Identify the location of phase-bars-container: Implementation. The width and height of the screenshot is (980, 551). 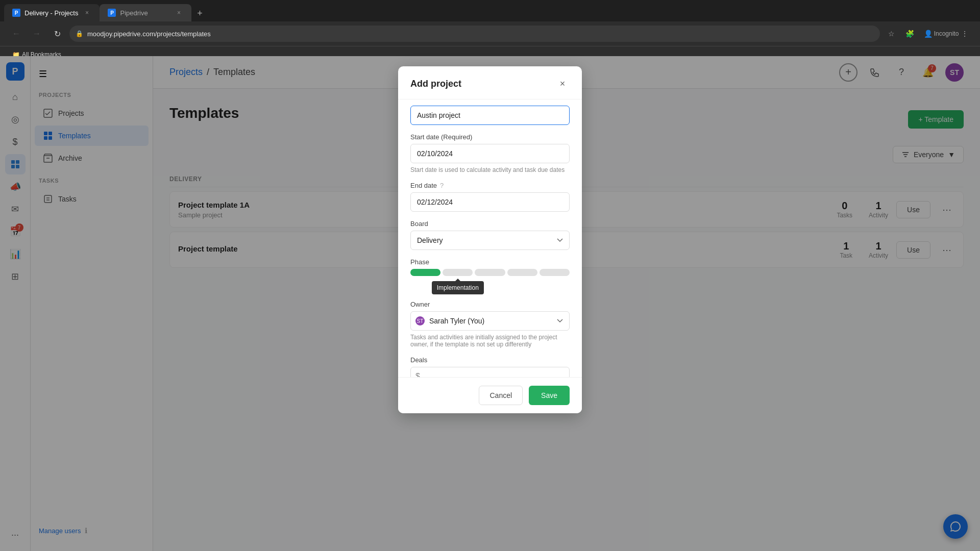
(490, 272).